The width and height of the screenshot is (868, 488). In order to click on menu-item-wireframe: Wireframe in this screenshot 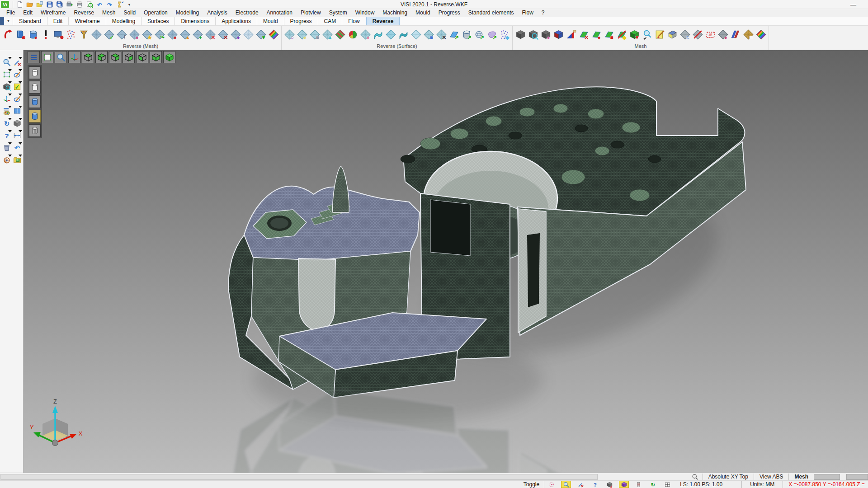, I will do `click(53, 13)`.